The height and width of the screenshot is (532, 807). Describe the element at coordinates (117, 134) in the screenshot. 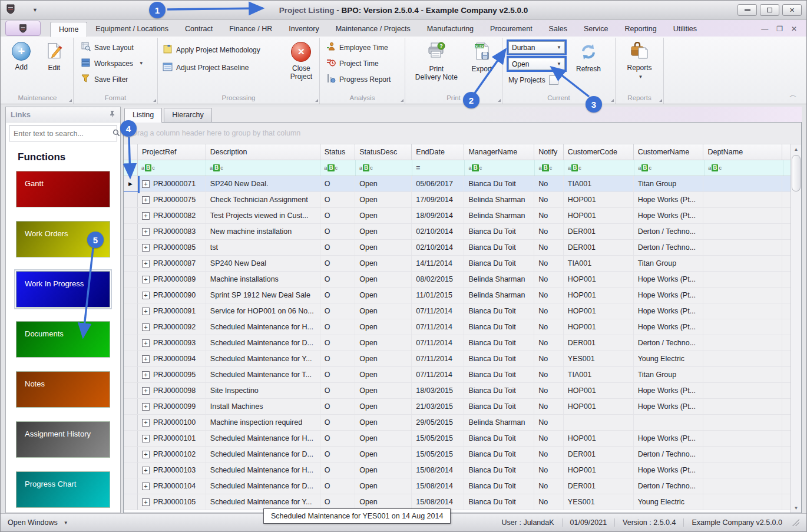

I see `search-icon` at that location.